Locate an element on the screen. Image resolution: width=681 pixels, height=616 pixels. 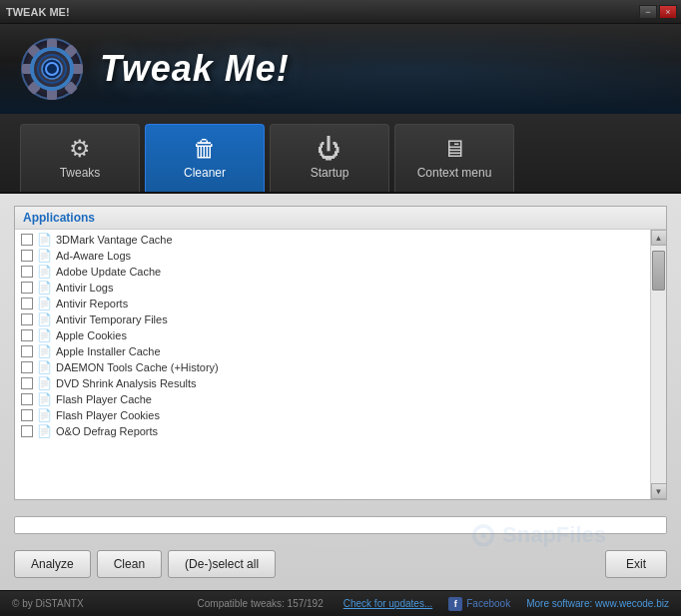
list-item-label: Apple Installer Cache is located at coordinates (108, 351).